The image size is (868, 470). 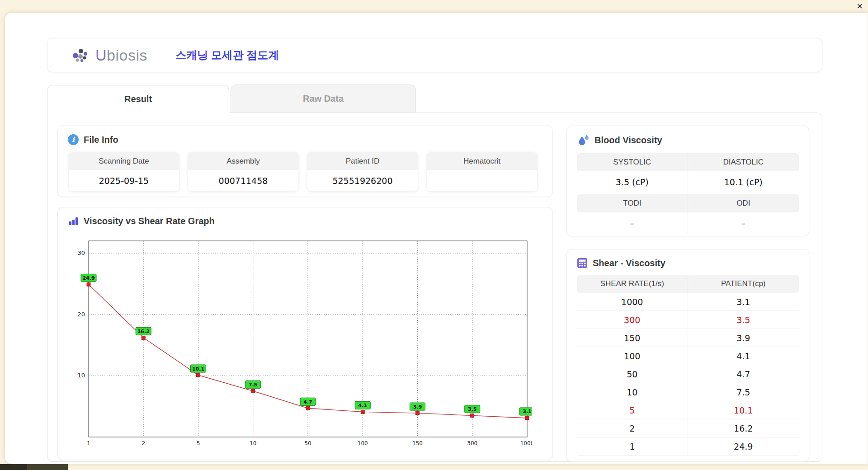 What do you see at coordinates (149, 221) in the screenshot?
I see `graph-title: Viscosity vs Shear Rate Graph` at bounding box center [149, 221].